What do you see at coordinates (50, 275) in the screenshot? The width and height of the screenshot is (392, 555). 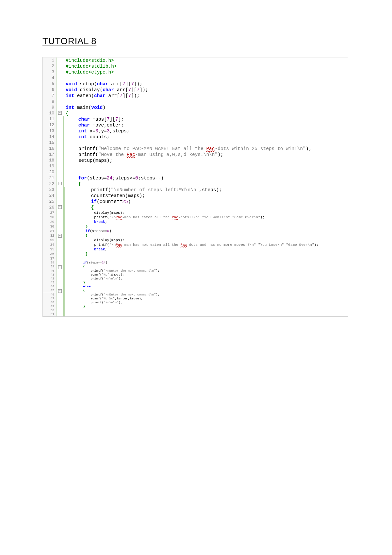 I see `line-number: 41` at bounding box center [50, 275].